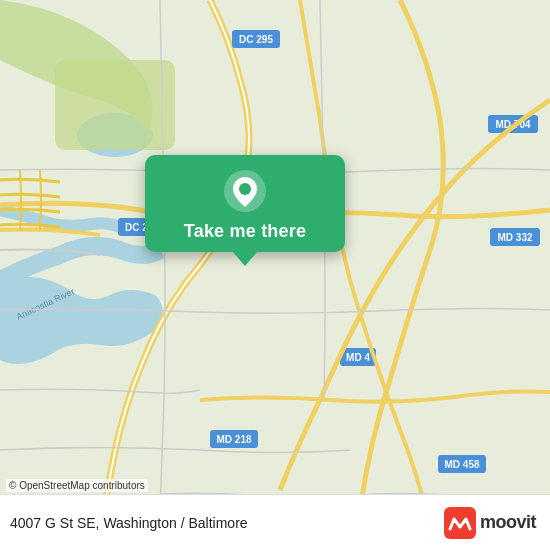  Describe the element at coordinates (490, 523) in the screenshot. I see `moovit-logo: moovit` at that location.